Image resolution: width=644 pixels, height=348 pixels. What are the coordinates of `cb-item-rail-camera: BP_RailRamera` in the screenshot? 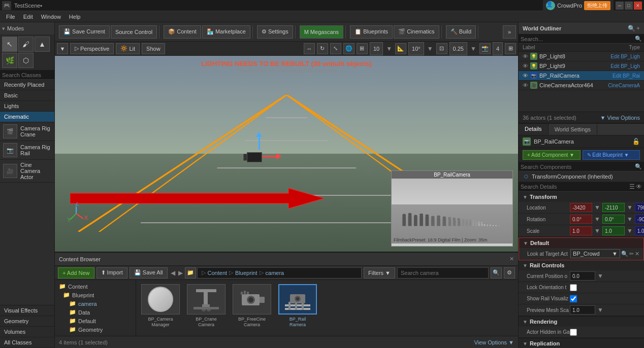 It's located at (298, 306).